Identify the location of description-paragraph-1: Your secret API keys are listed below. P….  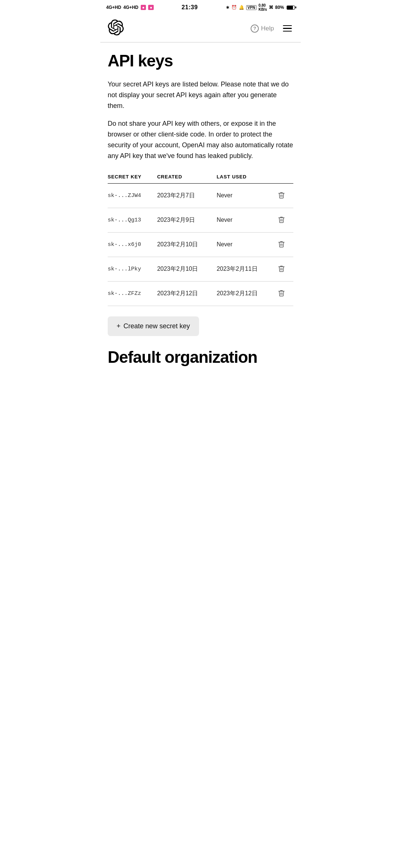
(200, 95).